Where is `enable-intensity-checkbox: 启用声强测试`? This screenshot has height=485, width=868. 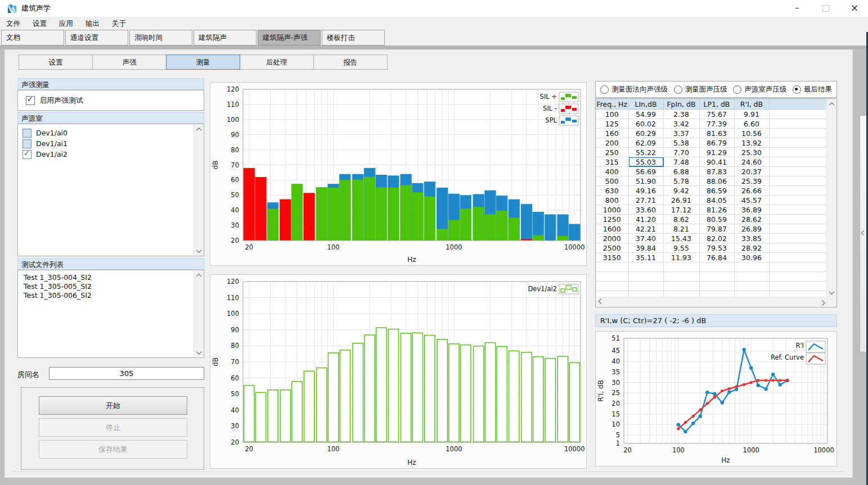 enable-intensity-checkbox: 启用声强测试 is located at coordinates (55, 101).